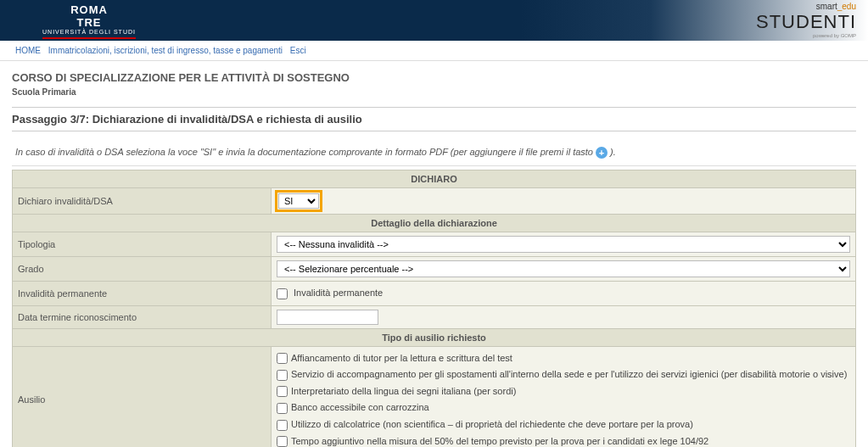 The width and height of the screenshot is (868, 447). What do you see at coordinates (613, 152) in the screenshot?
I see `intro-part-b: ).` at bounding box center [613, 152].